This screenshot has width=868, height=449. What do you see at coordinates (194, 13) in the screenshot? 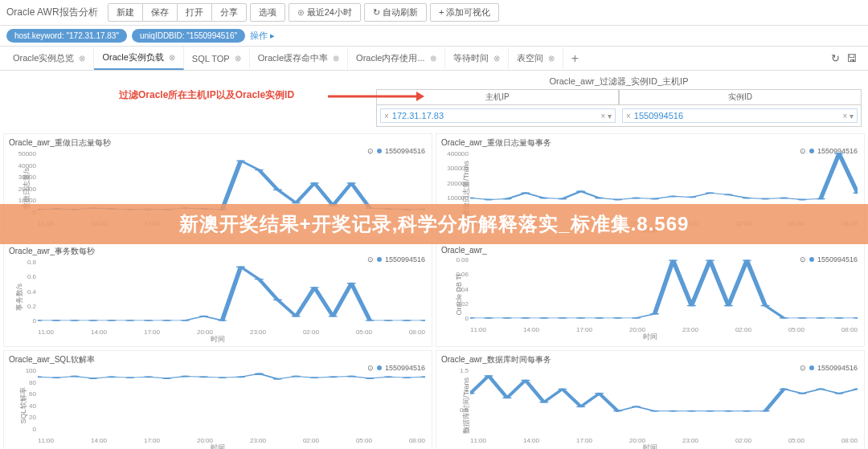
I see `open-button: 打开` at bounding box center [194, 13].